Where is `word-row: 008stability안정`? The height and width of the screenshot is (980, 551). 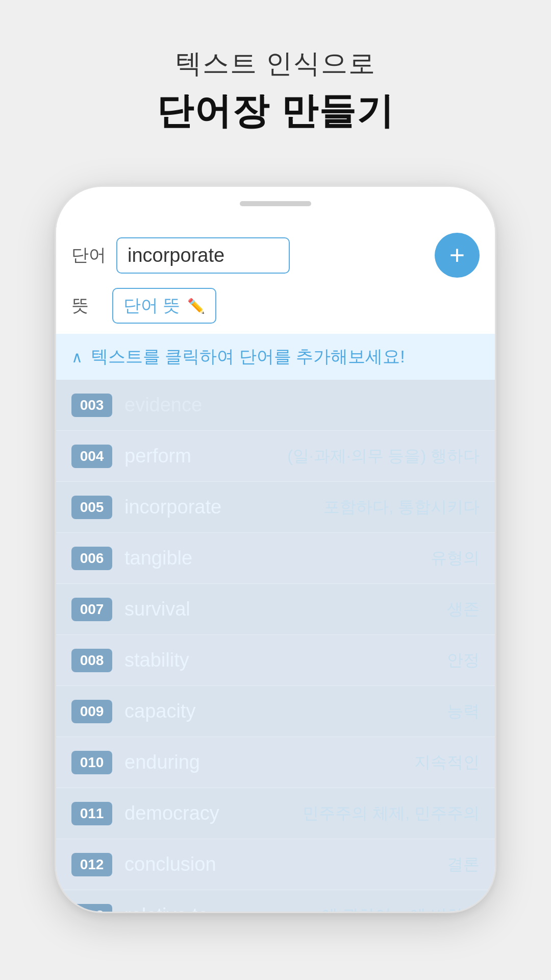
word-row: 008stability안정 is located at coordinates (276, 660).